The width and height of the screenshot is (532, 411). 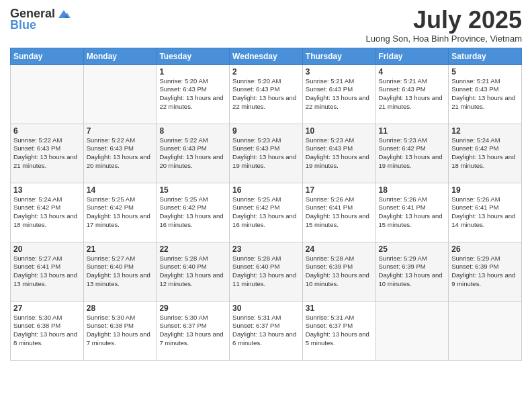 What do you see at coordinates (266, 153) in the screenshot?
I see `calendar-week-2: 6Sunrise: 5:22 AMSunset: 6:43 PMDaylight…` at bounding box center [266, 153].